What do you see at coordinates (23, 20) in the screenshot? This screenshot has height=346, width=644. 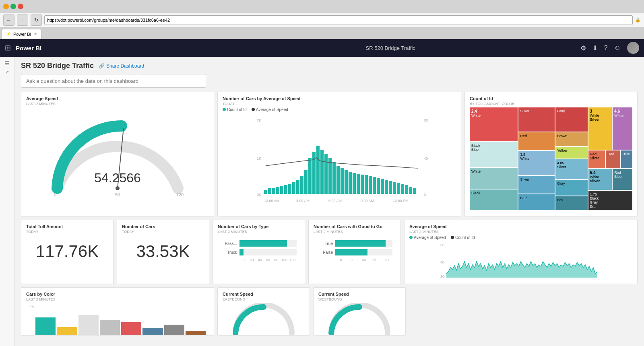 I see `forward-button: →` at bounding box center [23, 20].